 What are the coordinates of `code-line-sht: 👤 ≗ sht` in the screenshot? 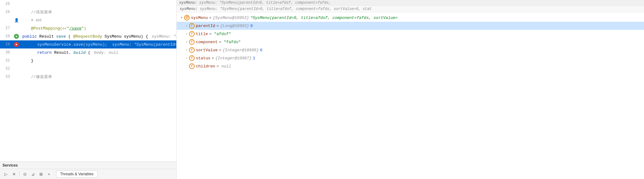 It's located at (88, 20).